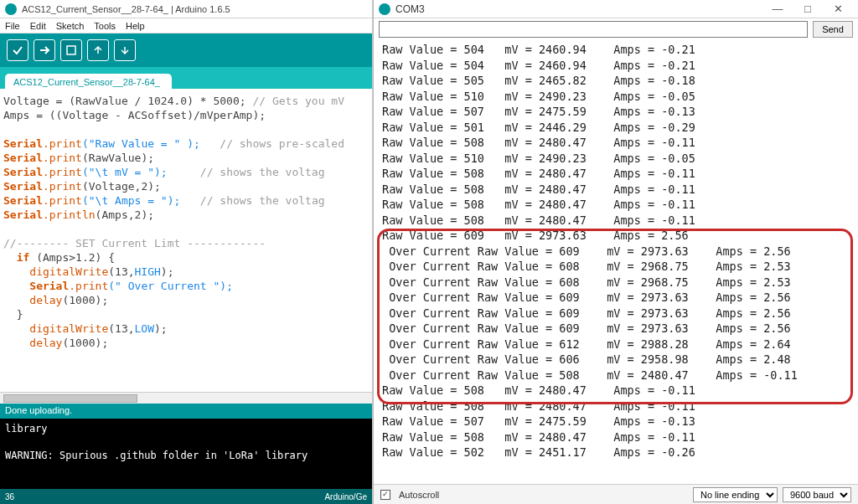 This screenshot has width=858, height=504. I want to click on open-sketch-button, so click(98, 50).